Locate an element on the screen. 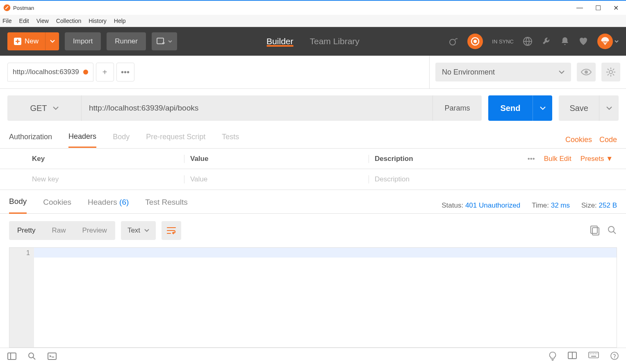  save-button: Save is located at coordinates (579, 108).